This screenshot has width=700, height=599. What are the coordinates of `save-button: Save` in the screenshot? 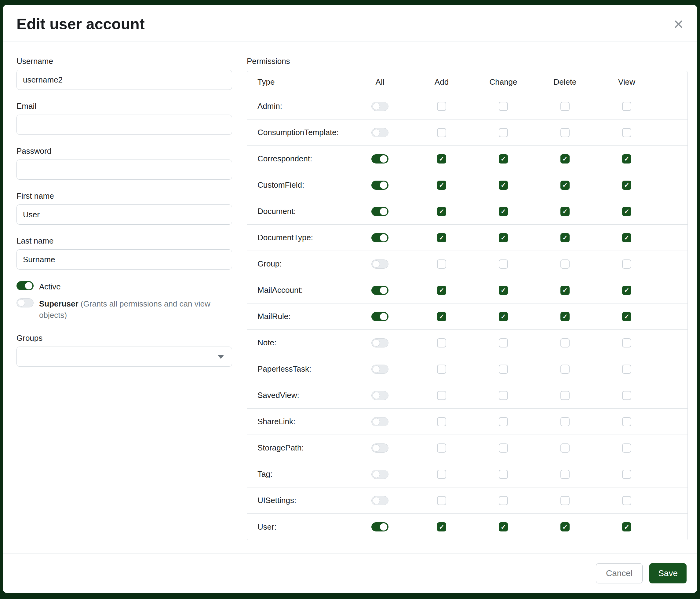 It's located at (668, 573).